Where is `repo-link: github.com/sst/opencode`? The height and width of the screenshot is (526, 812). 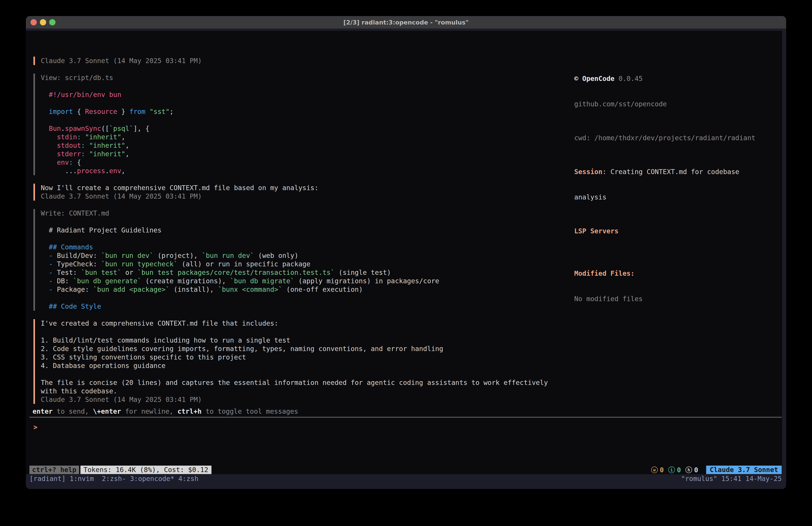 repo-link: github.com/sst/opencode is located at coordinates (665, 104).